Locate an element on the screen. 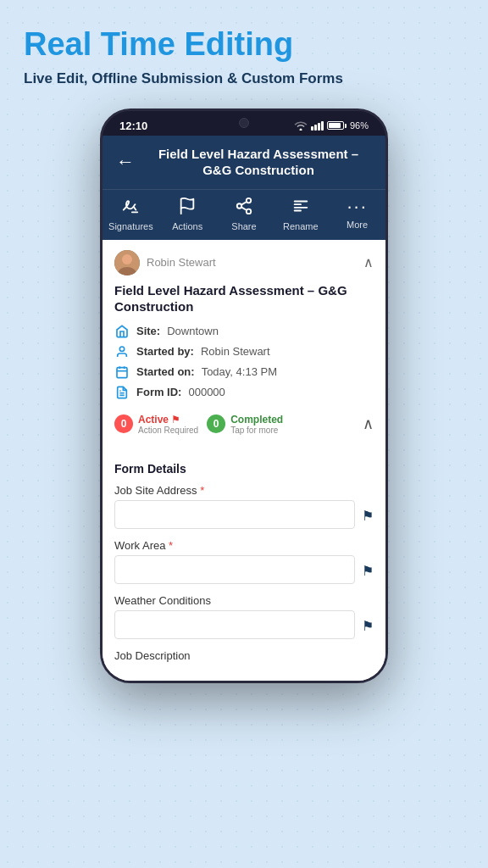  hero-section: Real Time Editing Live Edit, Offline Sub… is located at coordinates (244, 51).